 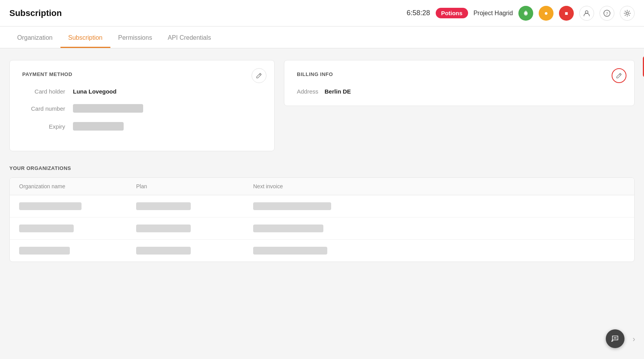 I want to click on tab-api-credentials: API Credentials, so click(x=190, y=41).